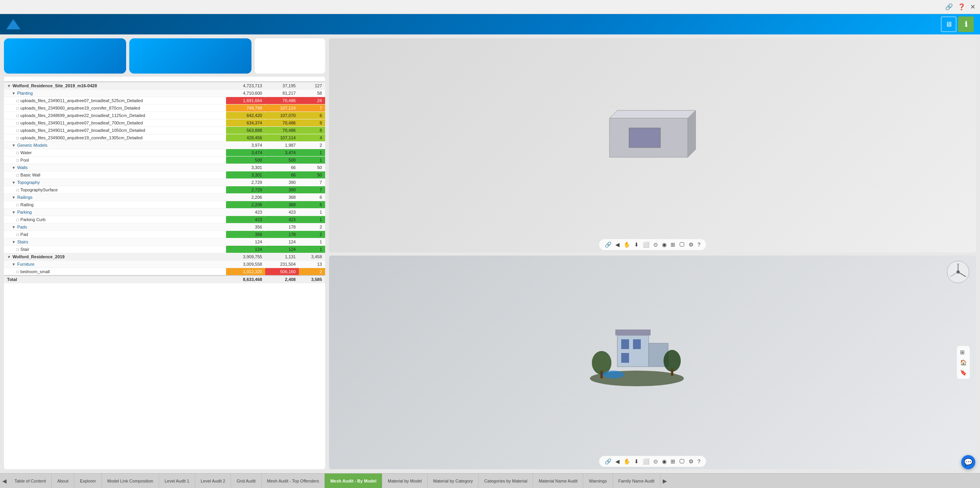 The width and height of the screenshot is (980, 488). Describe the element at coordinates (665, 481) in the screenshot. I see `tabs-scroll-right: ▶` at that location.